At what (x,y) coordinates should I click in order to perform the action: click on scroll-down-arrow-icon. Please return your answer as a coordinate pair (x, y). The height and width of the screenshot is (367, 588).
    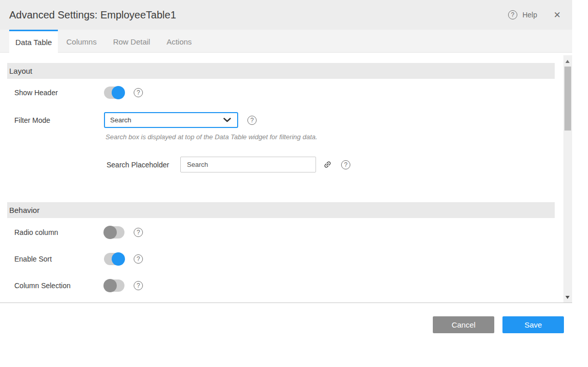
    Looking at the image, I should click on (568, 297).